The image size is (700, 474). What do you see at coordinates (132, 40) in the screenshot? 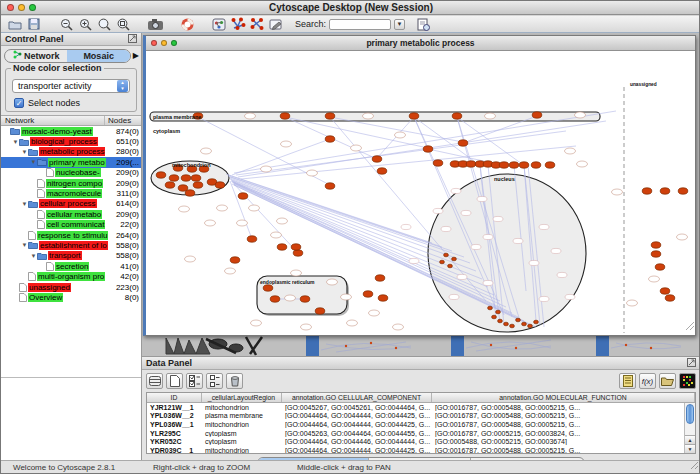
I see `float-panel-icon` at bounding box center [132, 40].